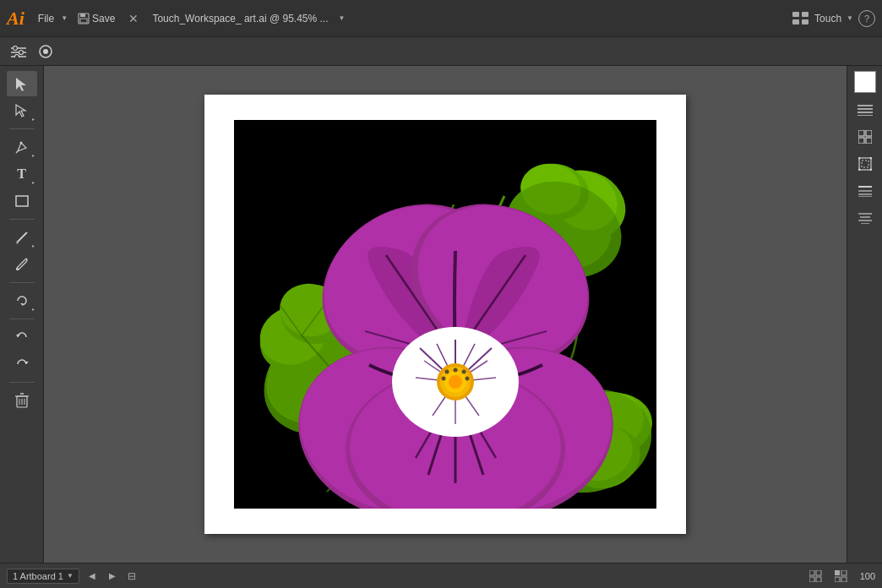 This screenshot has width=882, height=588. I want to click on close-tab-button: ✕, so click(133, 19).